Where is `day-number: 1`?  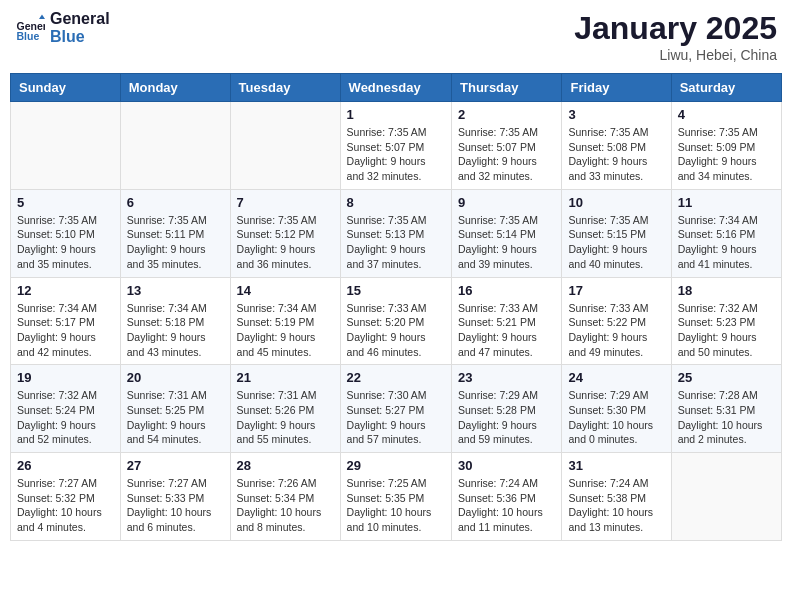 day-number: 1 is located at coordinates (396, 114).